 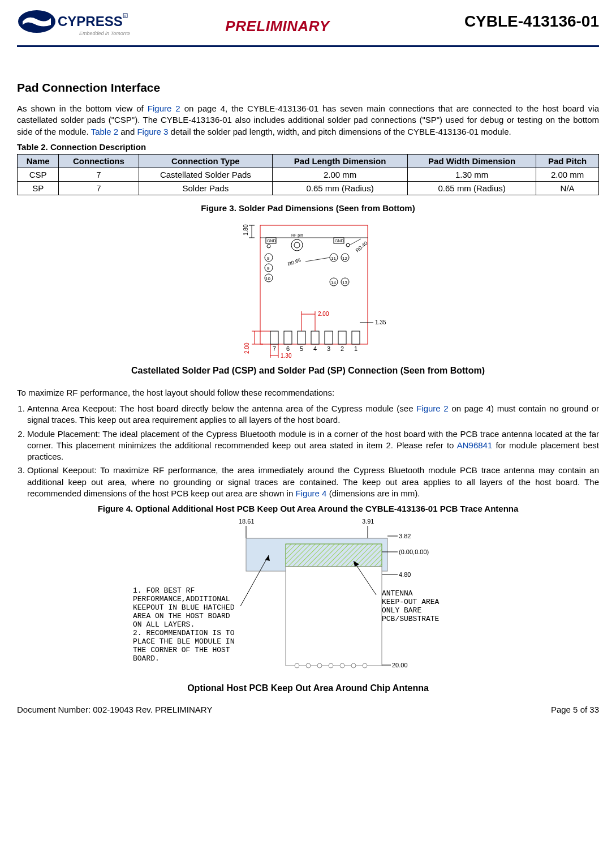 What do you see at coordinates (341, 161) in the screenshot?
I see `th-length: Pad Length Dimension` at bounding box center [341, 161].